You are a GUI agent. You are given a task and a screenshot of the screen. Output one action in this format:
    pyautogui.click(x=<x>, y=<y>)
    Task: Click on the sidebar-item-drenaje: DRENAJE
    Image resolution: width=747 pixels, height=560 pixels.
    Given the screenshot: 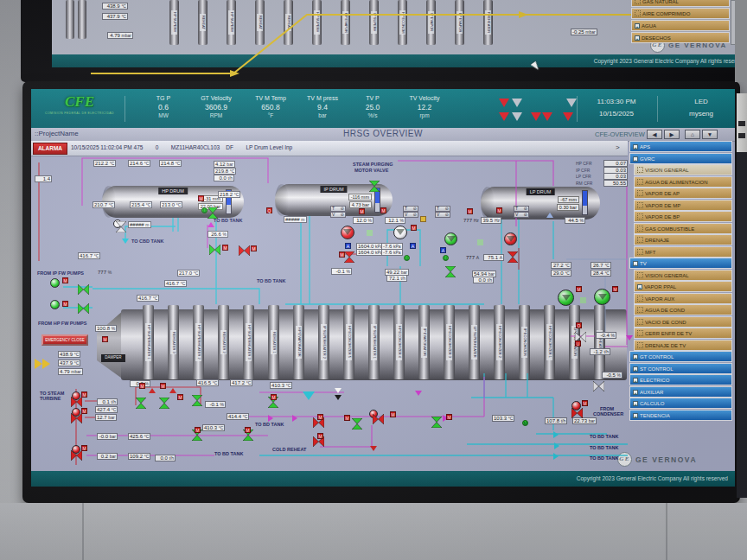 What is the action you would take?
    pyautogui.click(x=683, y=240)
    